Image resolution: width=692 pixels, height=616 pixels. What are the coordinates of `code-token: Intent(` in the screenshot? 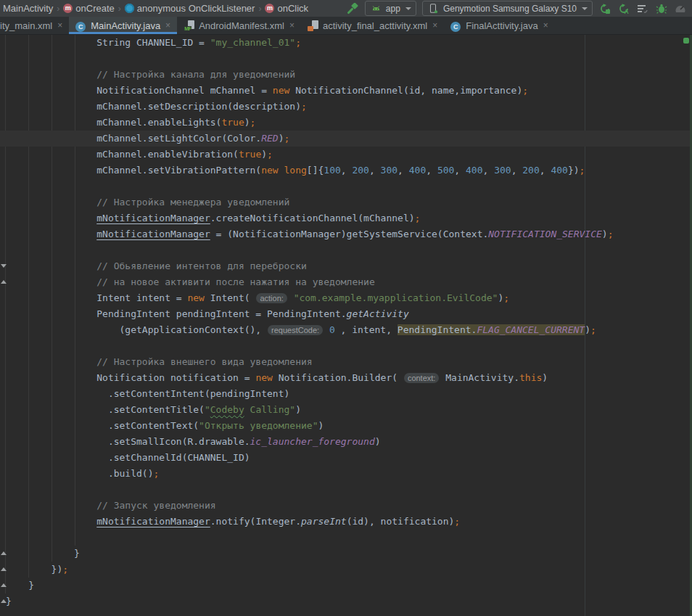 It's located at (230, 297).